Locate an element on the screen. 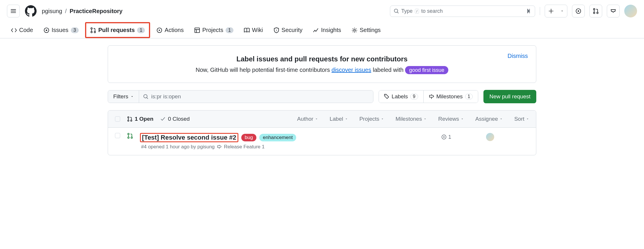 The image size is (644, 249). filters-dropdown: Filters is located at coordinates (124, 97).